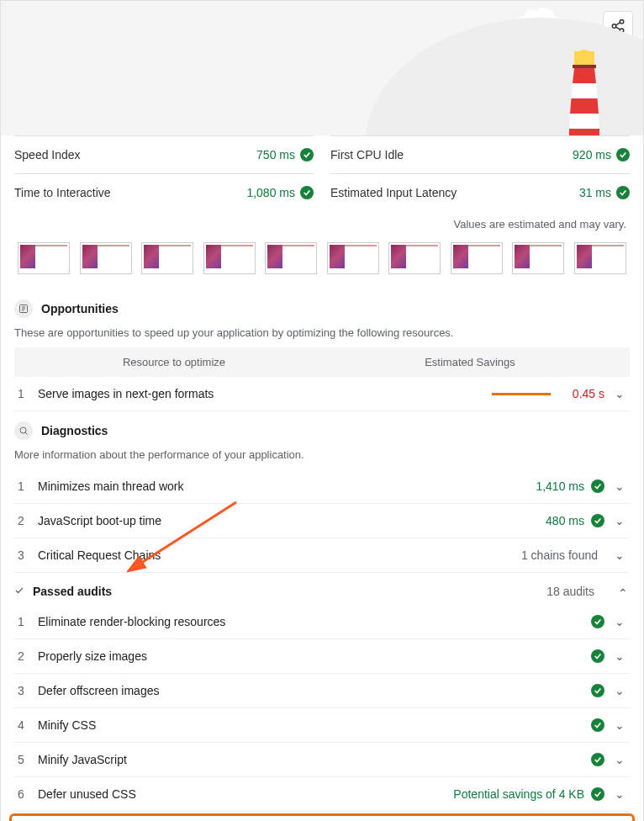 The width and height of the screenshot is (644, 821). What do you see at coordinates (322, 335) in the screenshot?
I see `section-desc: These are opportunities to speed up your…` at bounding box center [322, 335].